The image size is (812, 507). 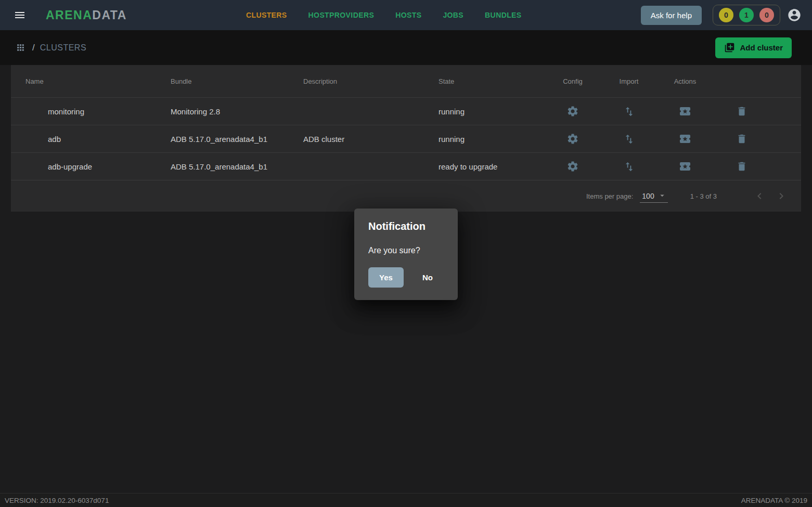 What do you see at coordinates (726, 15) in the screenshot?
I see `jobs-badge-yellow: 0` at bounding box center [726, 15].